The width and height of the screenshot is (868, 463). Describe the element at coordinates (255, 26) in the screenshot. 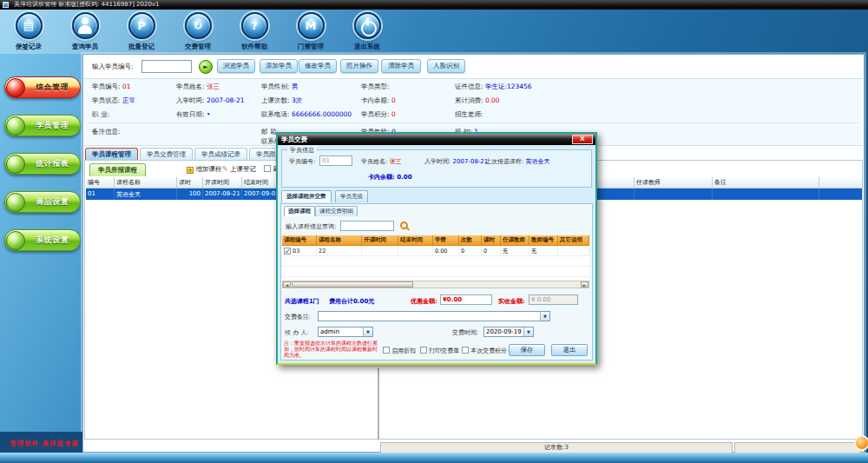

I see `help-icon: ?` at that location.